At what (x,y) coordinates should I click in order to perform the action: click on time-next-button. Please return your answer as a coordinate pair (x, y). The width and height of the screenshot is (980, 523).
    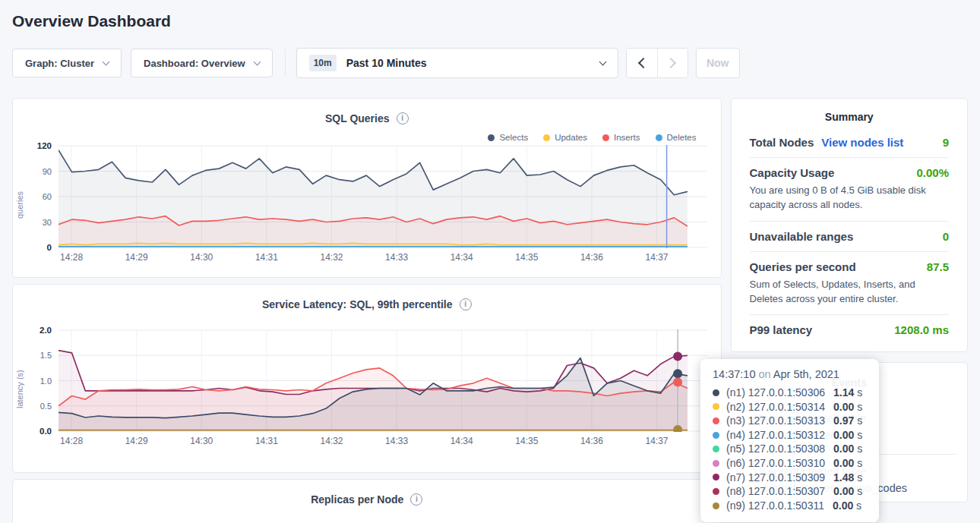
    Looking at the image, I should click on (672, 63).